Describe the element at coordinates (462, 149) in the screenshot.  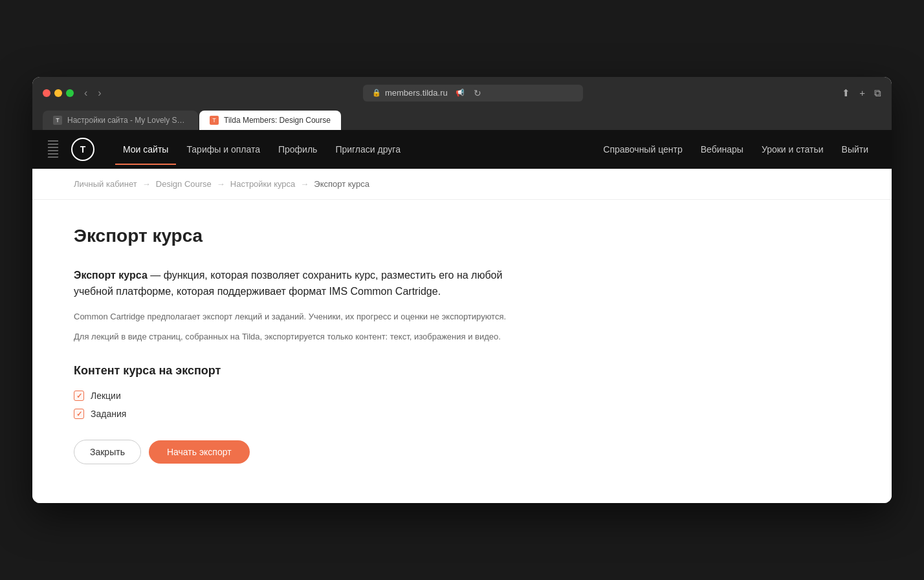
I see `top-nav: T Мои сайты Тарифы и оплата Профиль Приг…` at that location.